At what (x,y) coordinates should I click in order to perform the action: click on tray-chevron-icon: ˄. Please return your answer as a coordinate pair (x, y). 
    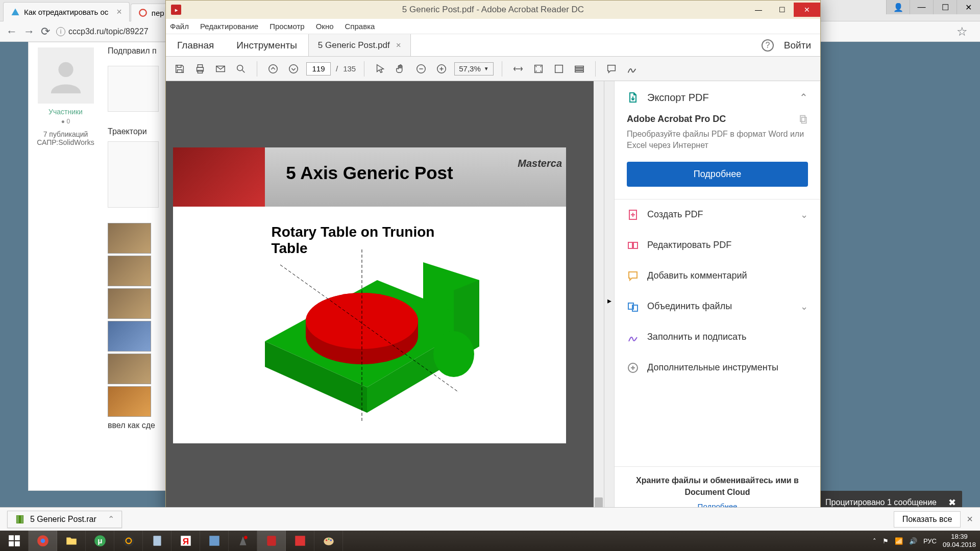
    Looking at the image, I should click on (875, 541).